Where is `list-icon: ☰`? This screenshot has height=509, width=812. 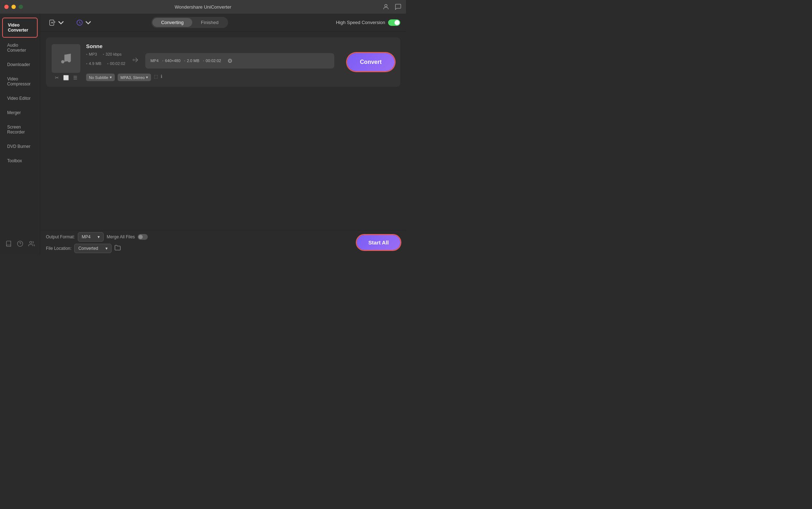 list-icon: ☰ is located at coordinates (75, 78).